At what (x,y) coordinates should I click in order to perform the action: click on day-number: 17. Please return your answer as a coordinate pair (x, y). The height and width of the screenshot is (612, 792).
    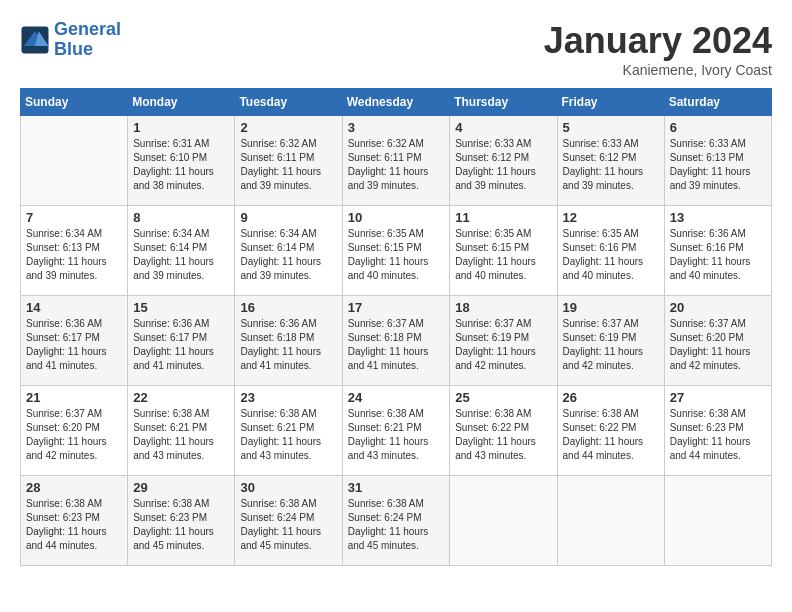
    Looking at the image, I should click on (396, 308).